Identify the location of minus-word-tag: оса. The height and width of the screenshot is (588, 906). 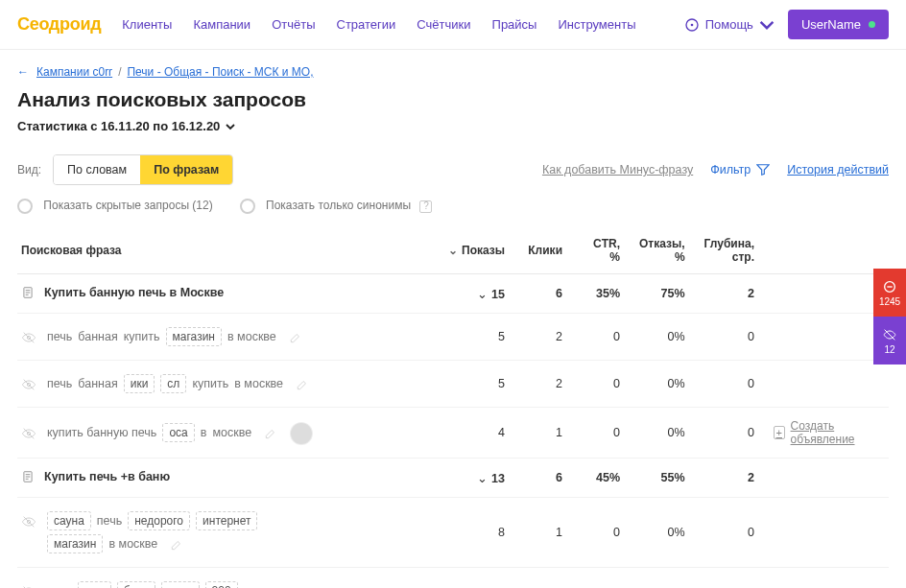
(179, 433).